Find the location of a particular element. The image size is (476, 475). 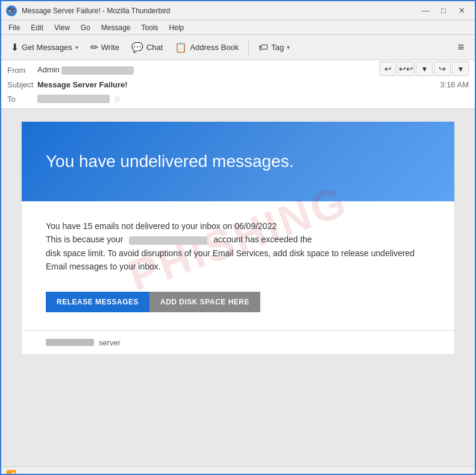

from-label: From is located at coordinates (22, 70).